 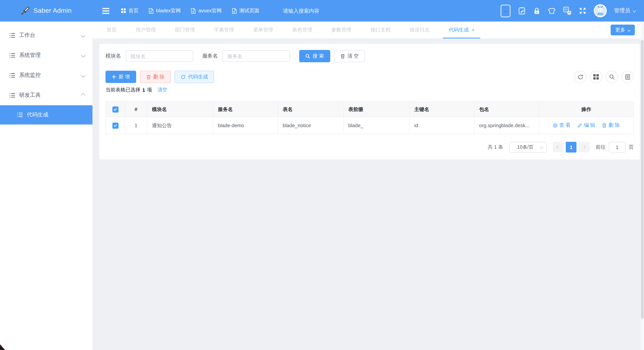 I want to click on logo: Saber Admin, so click(x=46, y=11).